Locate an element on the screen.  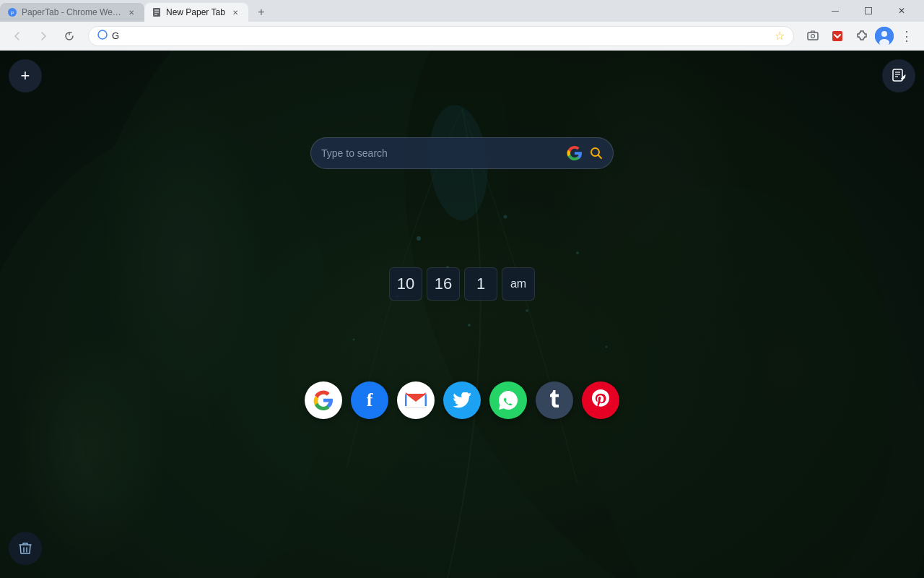
new-tab-button: + is located at coordinates (261, 12).